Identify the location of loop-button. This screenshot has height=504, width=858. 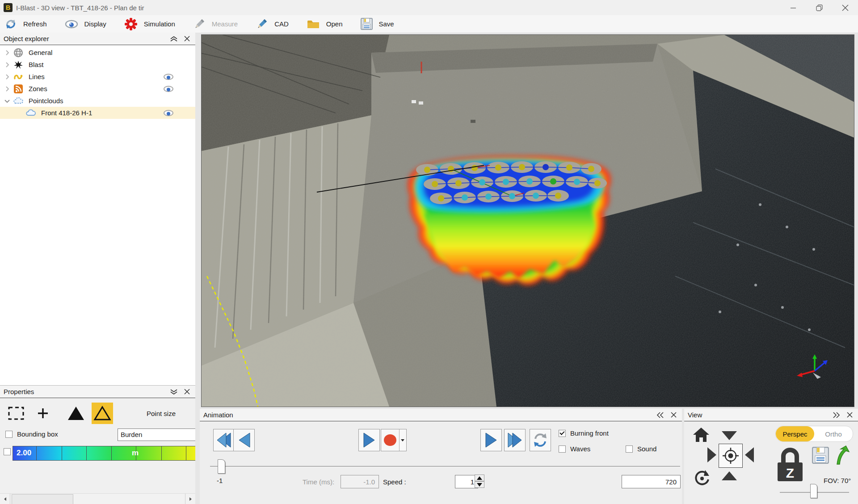
(540, 440).